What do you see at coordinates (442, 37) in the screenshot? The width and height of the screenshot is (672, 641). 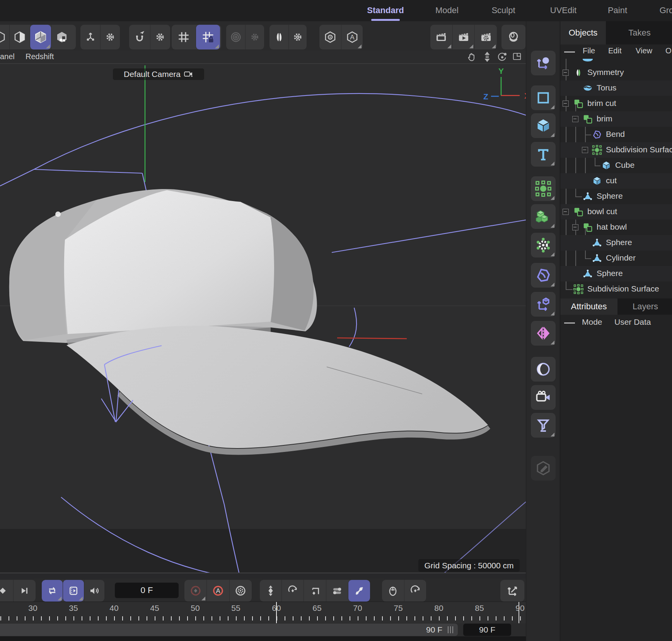 I see `render-view-icon` at bounding box center [442, 37].